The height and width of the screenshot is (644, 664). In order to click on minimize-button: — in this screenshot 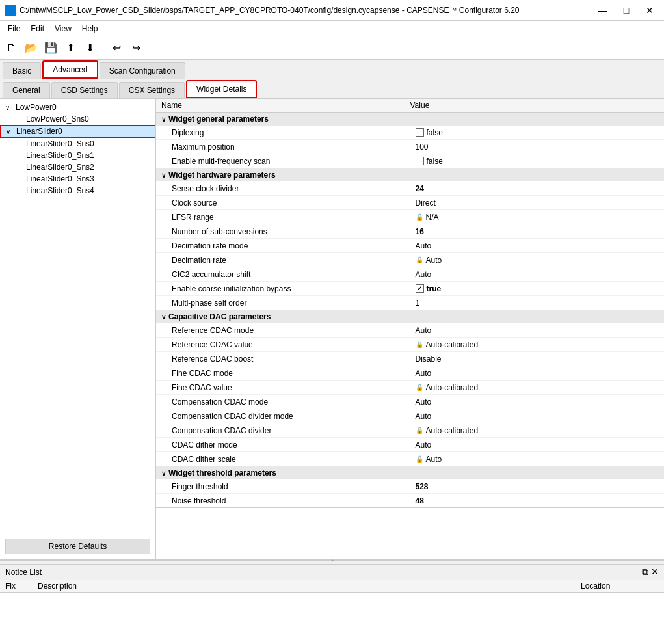, I will do `click(603, 10)`.